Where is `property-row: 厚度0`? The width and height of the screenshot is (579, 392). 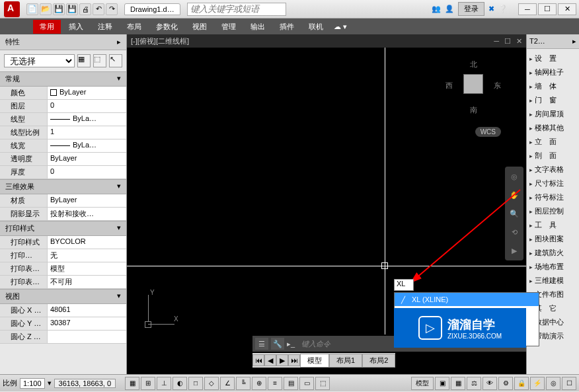
property-row: 厚度0 is located at coordinates (63, 173).